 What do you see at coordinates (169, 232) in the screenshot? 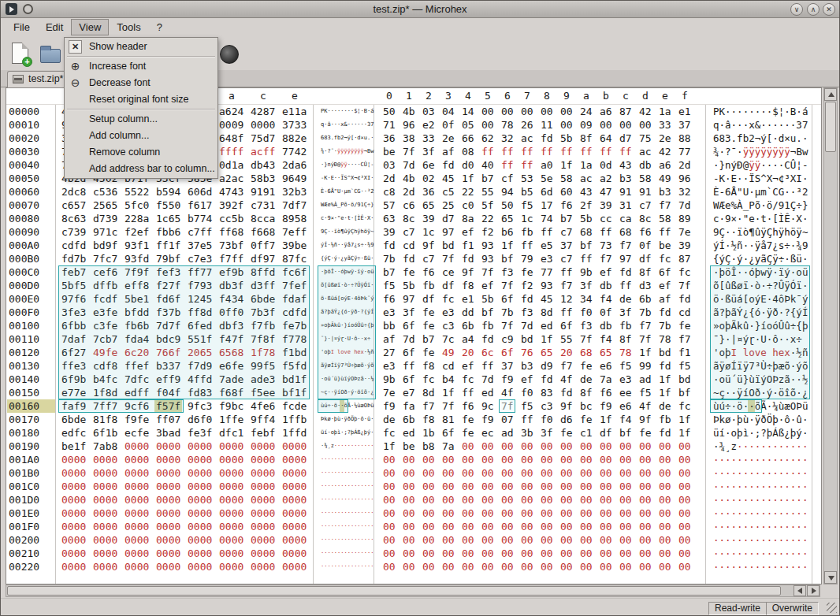
I see `word-cell: fbb6` at bounding box center [169, 232].